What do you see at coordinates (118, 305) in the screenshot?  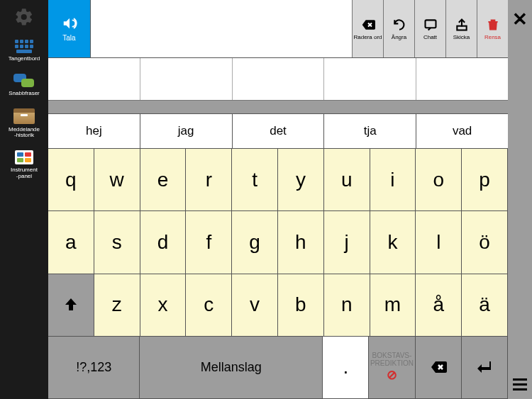 I see `key-z: z` at bounding box center [118, 305].